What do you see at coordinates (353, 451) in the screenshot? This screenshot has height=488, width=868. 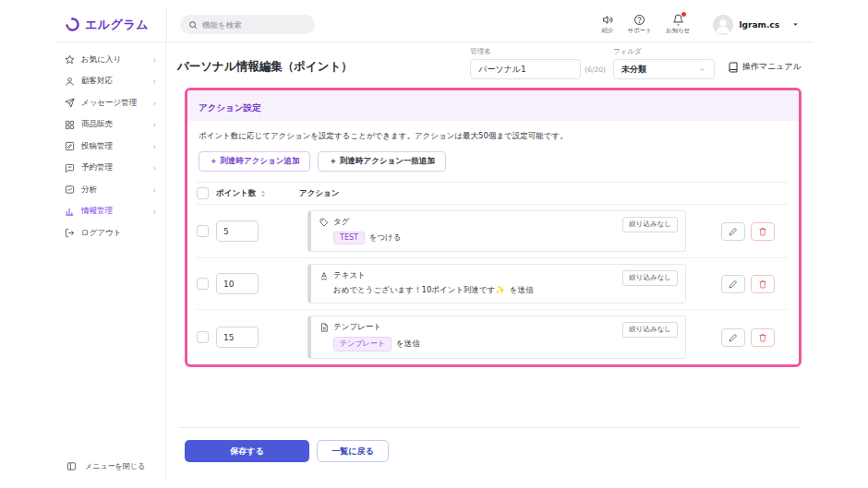 I see `back-to-list-button: 一覧に戻る` at bounding box center [353, 451].